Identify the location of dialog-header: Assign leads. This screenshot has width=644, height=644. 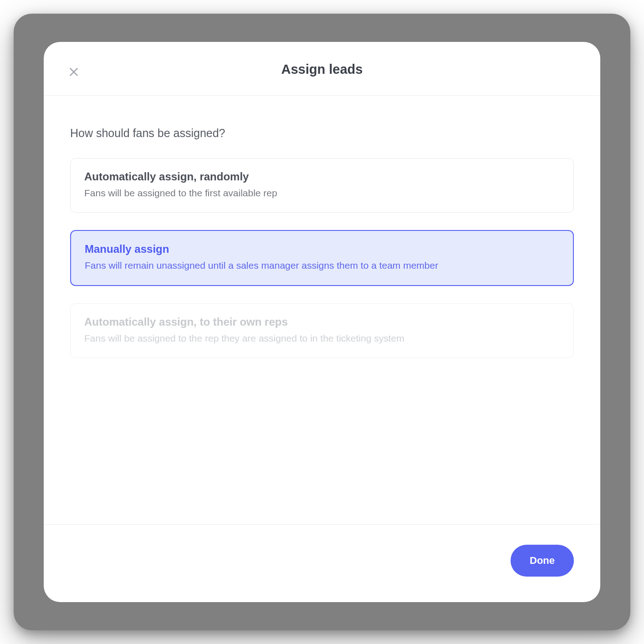
(322, 69).